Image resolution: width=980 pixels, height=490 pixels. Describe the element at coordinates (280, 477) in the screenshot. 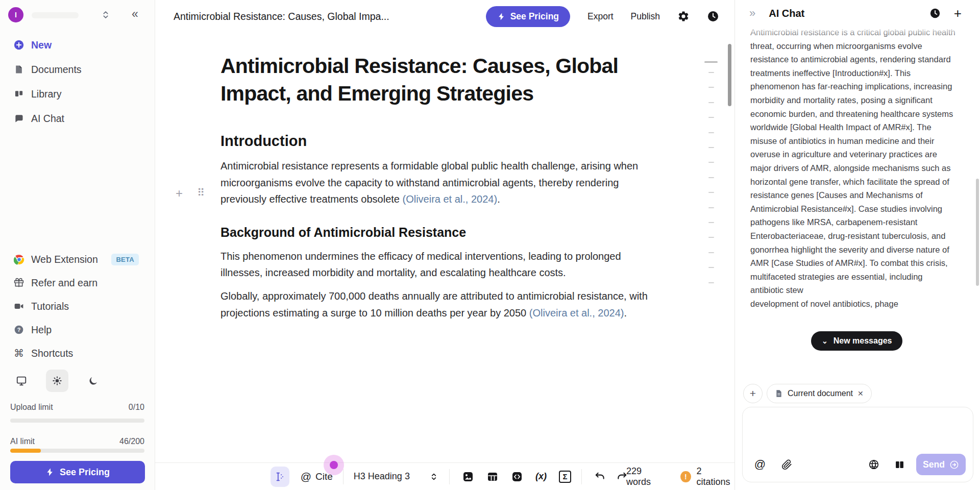

I see `ai-cursor-icon` at that location.